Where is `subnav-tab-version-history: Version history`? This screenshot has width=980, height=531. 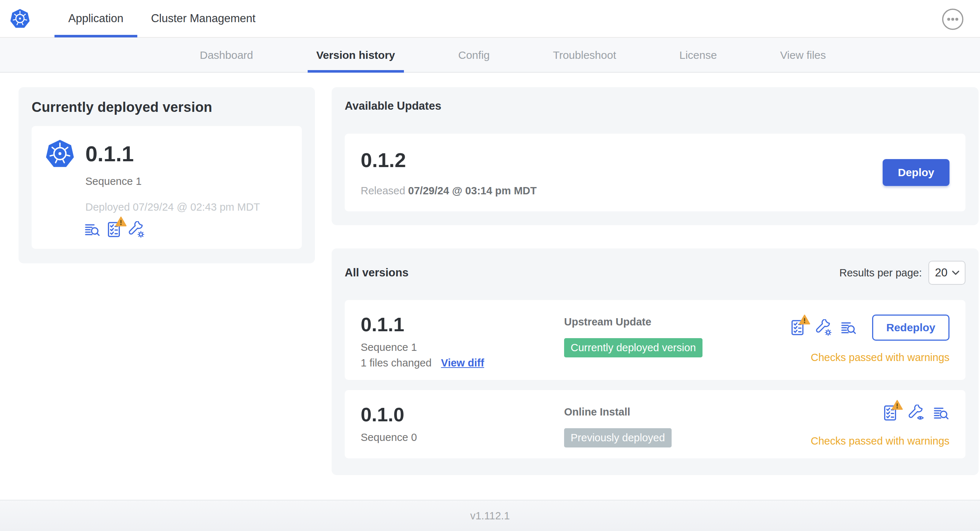 subnav-tab-version-history: Version history is located at coordinates (356, 55).